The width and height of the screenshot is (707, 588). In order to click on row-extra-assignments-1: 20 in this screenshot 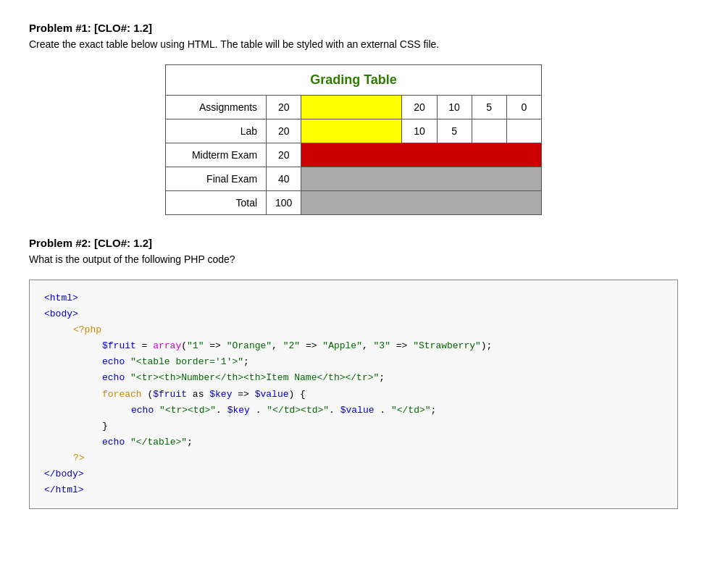, I will do `click(419, 107)`.